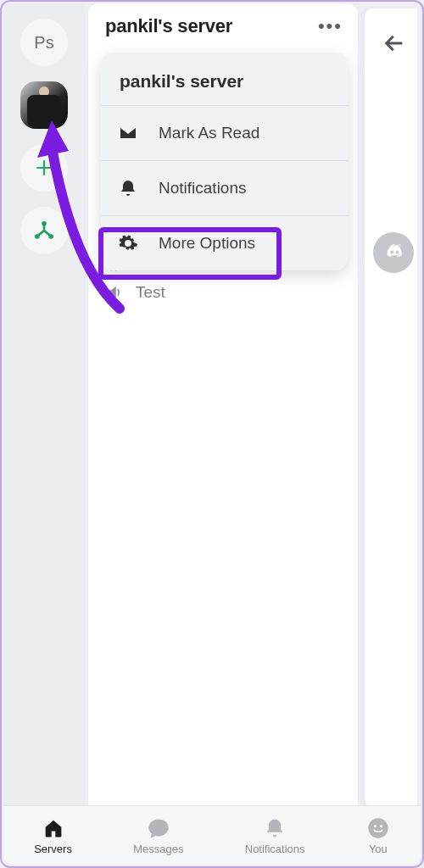 The height and width of the screenshot is (868, 424). Describe the element at coordinates (203, 188) in the screenshot. I see `menu-label: Notifications` at that location.